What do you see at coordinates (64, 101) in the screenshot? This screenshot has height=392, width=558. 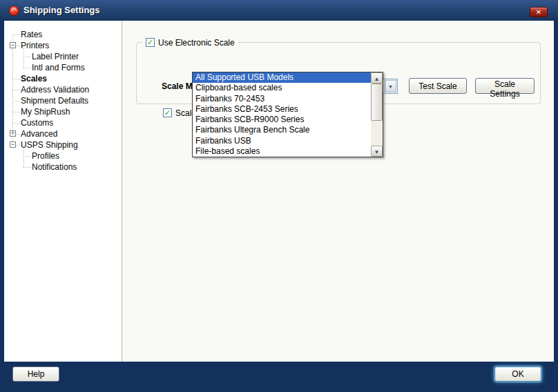 I see `sidebar-item-shipment-defaults: Shipment Defaults` at bounding box center [64, 101].